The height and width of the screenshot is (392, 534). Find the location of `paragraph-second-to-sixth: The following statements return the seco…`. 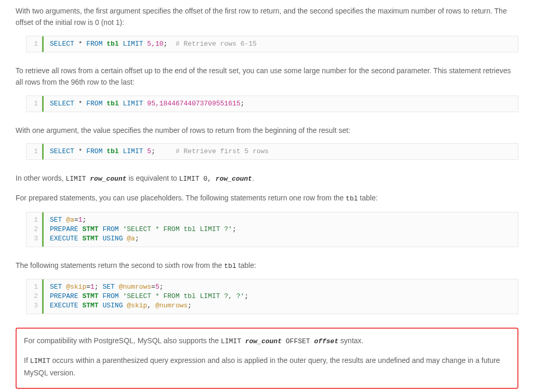

paragraph-second-to-sixth: The following statements return the seco… is located at coordinates (267, 266).